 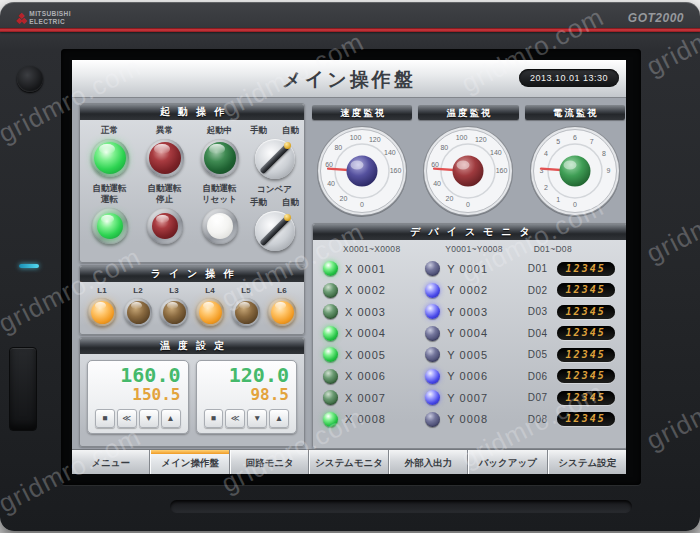 What do you see at coordinates (592, 142) in the screenshot?
I see `svg-text: 7` at bounding box center [592, 142].